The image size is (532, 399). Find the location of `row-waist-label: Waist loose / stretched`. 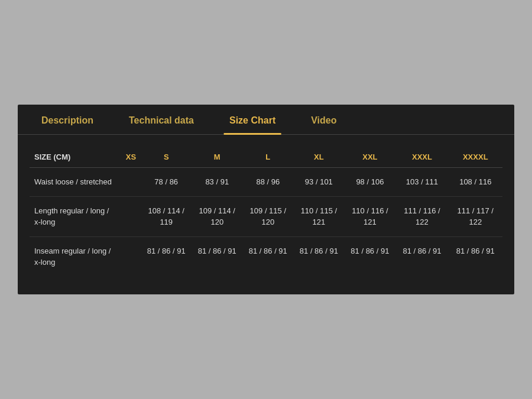

row-waist-label: Waist loose / stretched is located at coordinates (76, 182).